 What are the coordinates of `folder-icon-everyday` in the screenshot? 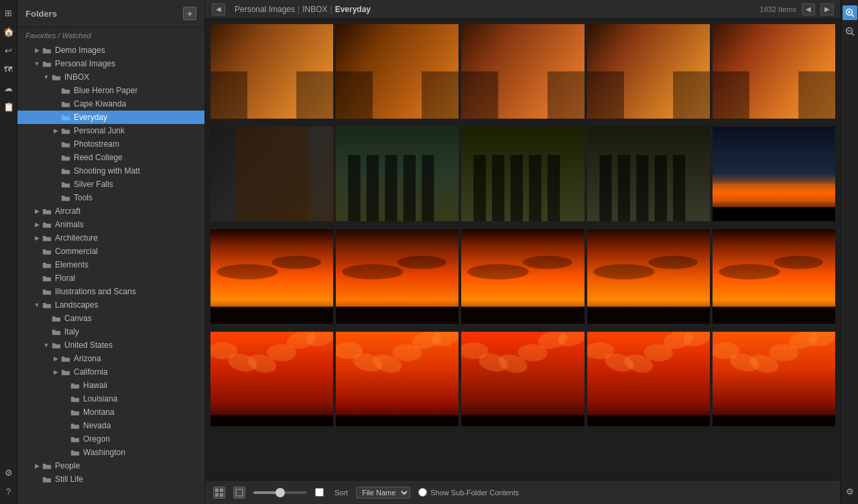 It's located at (66, 117).